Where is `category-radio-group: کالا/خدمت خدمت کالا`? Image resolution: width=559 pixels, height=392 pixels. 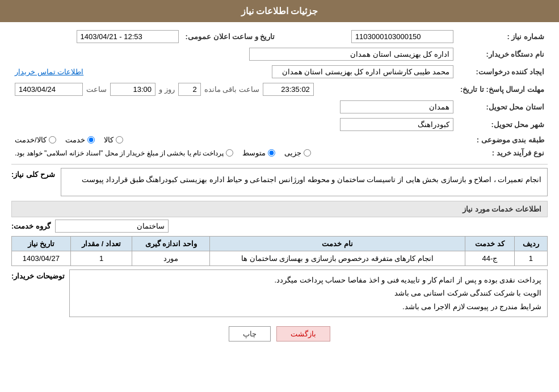
category-radio-group: کالا/خدمت خدمت کالا is located at coordinates (234, 140).